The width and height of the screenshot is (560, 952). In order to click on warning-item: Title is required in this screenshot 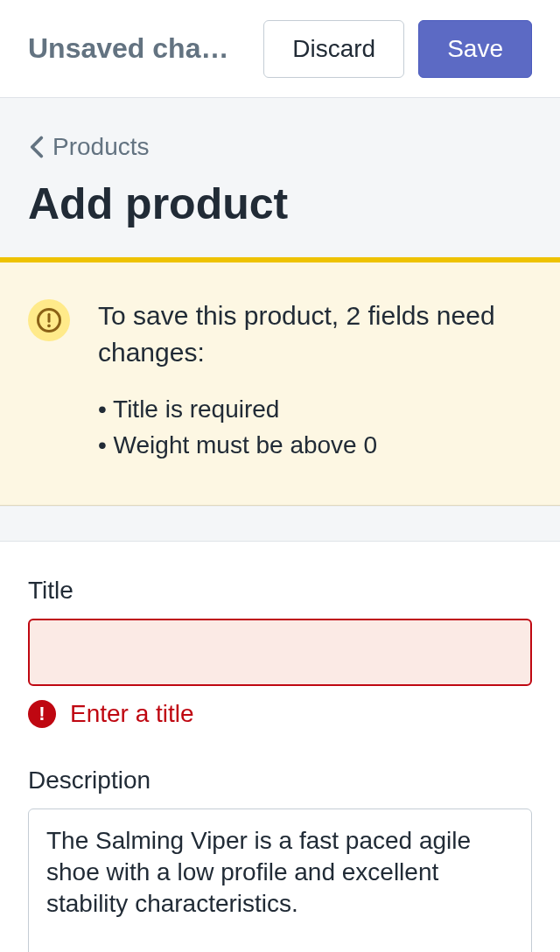, I will do `click(315, 410)`.